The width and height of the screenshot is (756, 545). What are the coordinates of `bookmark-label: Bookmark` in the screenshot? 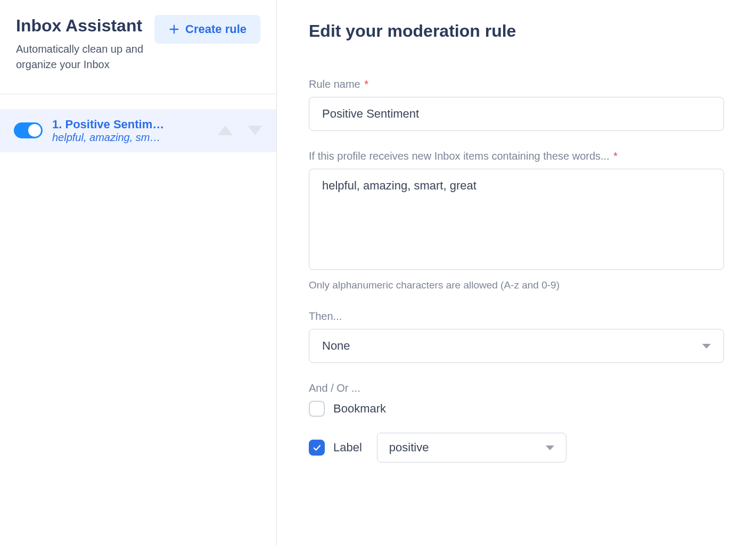 It's located at (360, 409).